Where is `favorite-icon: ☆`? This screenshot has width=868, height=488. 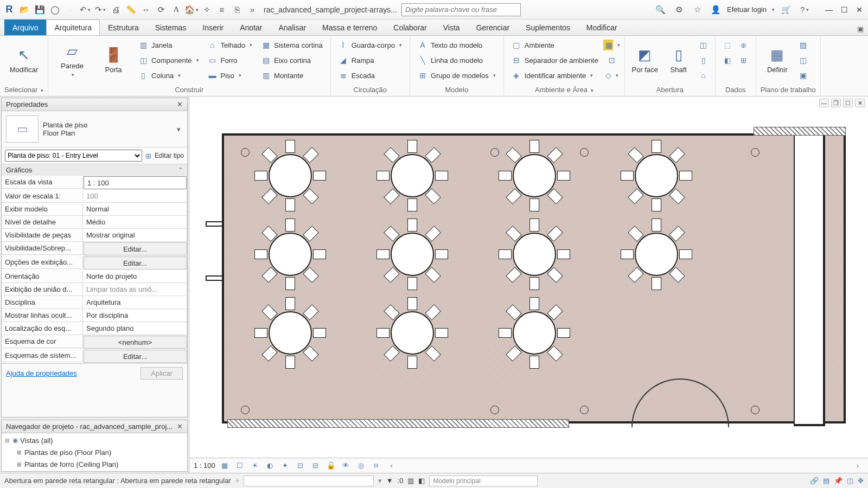
favorite-icon: ☆ is located at coordinates (697, 10).